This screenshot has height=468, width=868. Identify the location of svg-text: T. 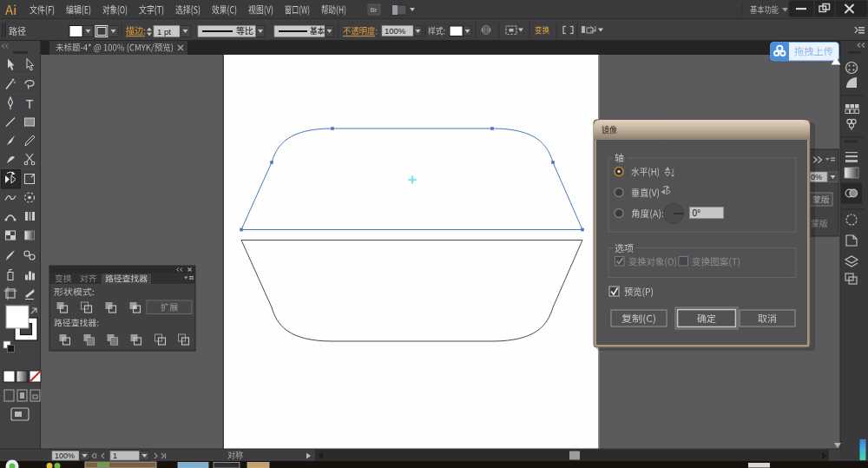
(30, 104).